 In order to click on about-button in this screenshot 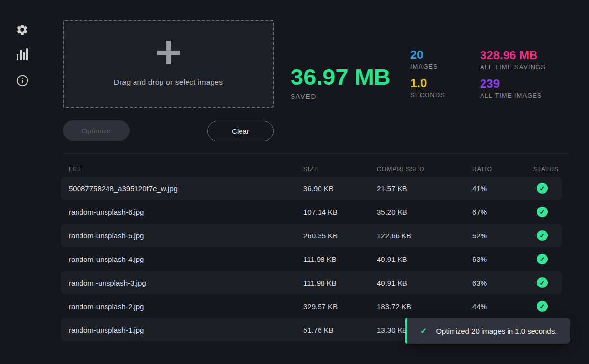, I will do `click(22, 80)`.